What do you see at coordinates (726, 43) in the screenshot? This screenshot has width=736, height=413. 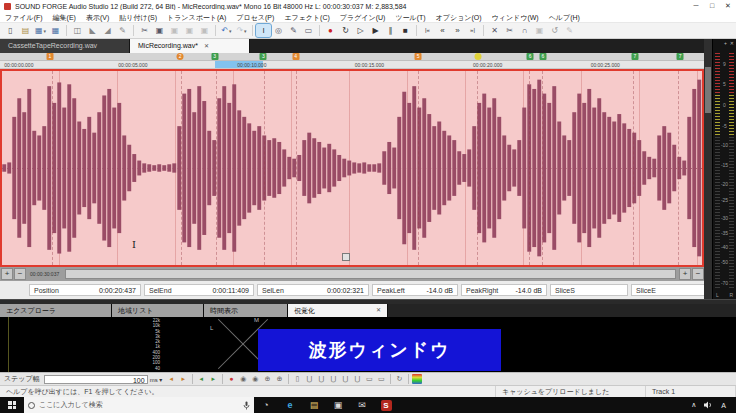 I see `meter-add-button: +` at bounding box center [726, 43].